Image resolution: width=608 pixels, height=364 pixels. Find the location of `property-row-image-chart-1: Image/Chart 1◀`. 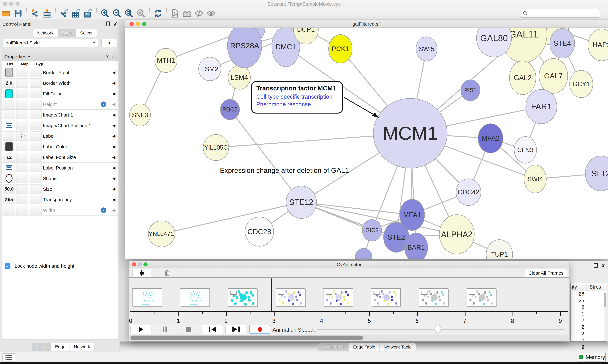

property-row-image-chart-1: Image/Chart 1◀ is located at coordinates (60, 115).